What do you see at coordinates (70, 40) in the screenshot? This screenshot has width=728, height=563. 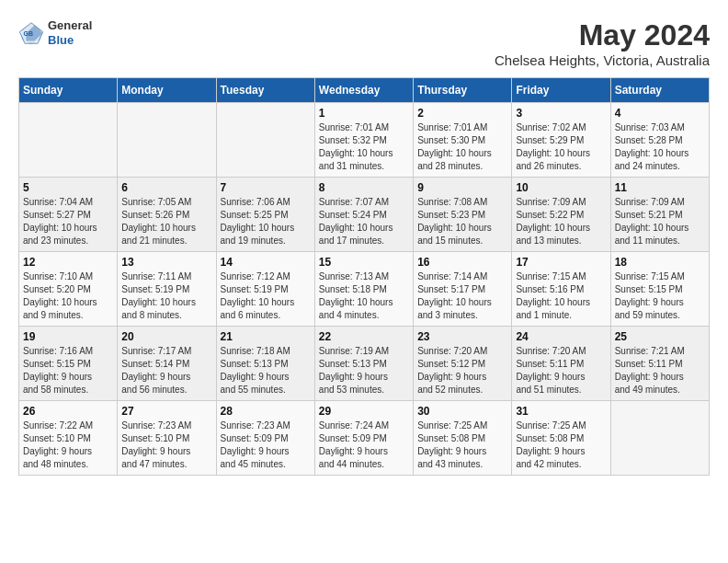 I see `logo-blue: Blue` at bounding box center [70, 40].